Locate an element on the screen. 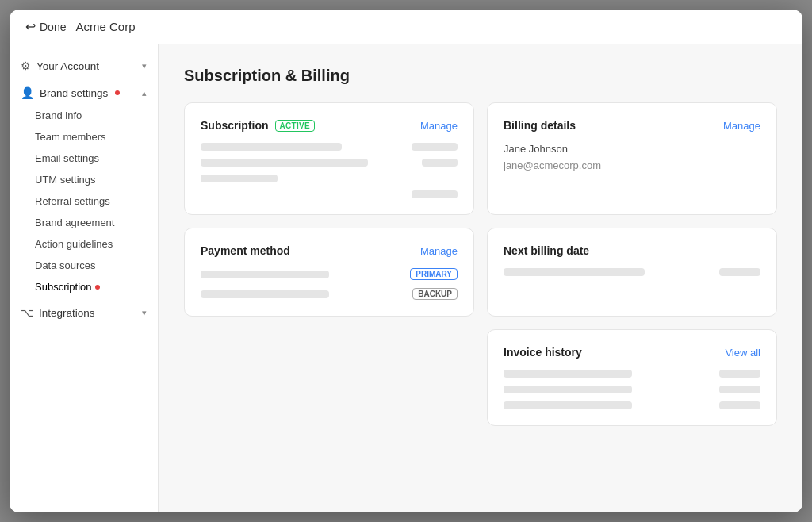 The width and height of the screenshot is (812, 522). back-label: Done is located at coordinates (52, 27).